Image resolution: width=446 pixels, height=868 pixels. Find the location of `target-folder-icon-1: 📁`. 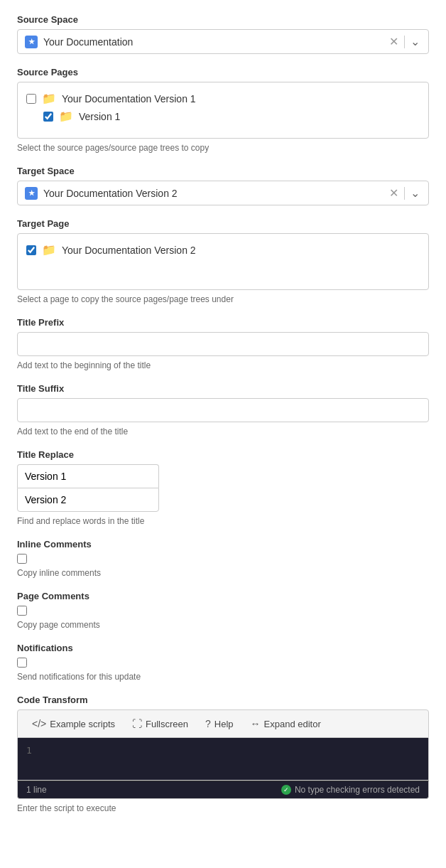

target-folder-icon-1: 📁 is located at coordinates (49, 250).